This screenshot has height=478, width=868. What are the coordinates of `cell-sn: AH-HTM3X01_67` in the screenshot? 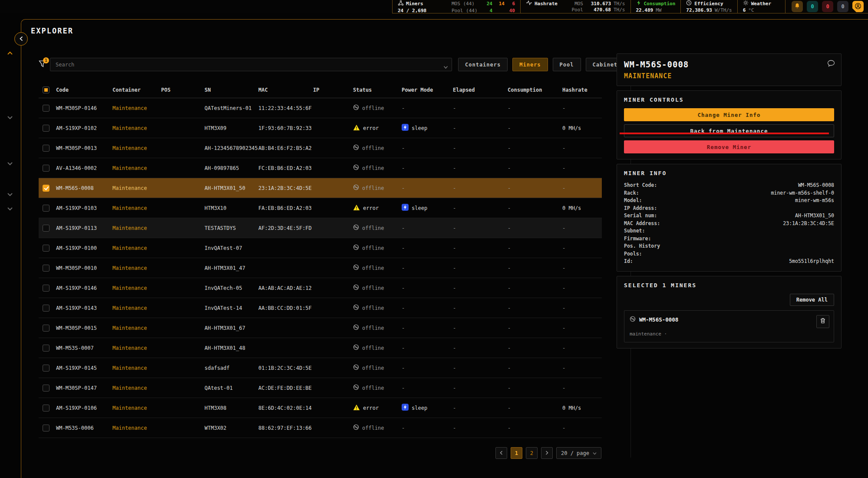 It's located at (231, 328).